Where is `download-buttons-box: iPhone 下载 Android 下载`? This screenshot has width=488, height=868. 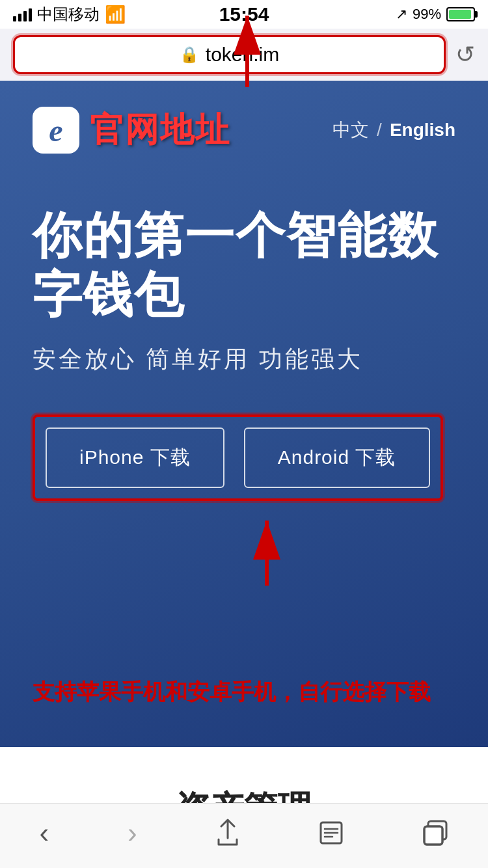 download-buttons-box: iPhone 下载 Android 下载 is located at coordinates (238, 458).